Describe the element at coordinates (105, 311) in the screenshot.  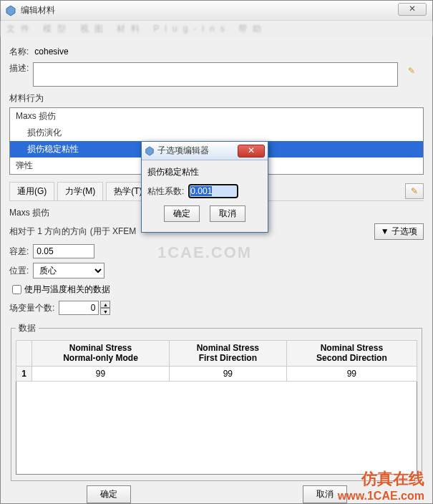
I see `spinner-down-button: ▼` at that location.